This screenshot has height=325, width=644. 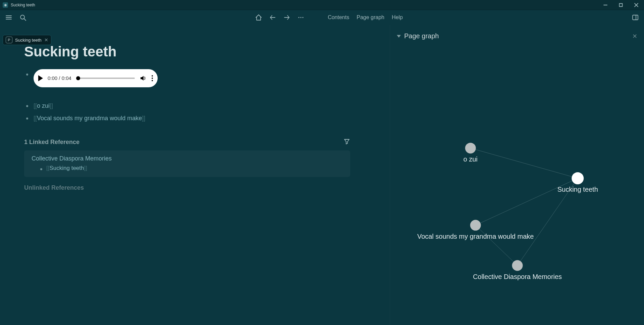 I want to click on window-minimize-button, so click(x=605, y=5).